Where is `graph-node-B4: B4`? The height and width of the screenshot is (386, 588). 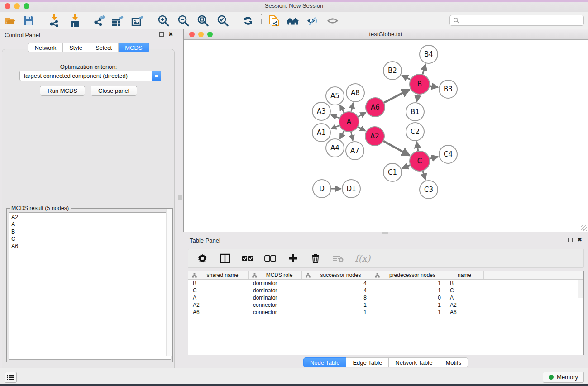 graph-node-B4: B4 is located at coordinates (429, 54).